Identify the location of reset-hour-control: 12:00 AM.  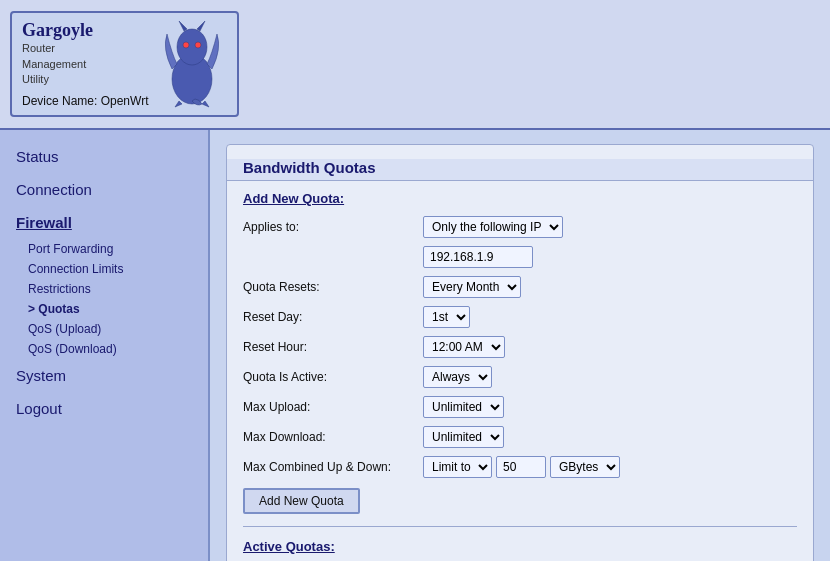
(464, 347).